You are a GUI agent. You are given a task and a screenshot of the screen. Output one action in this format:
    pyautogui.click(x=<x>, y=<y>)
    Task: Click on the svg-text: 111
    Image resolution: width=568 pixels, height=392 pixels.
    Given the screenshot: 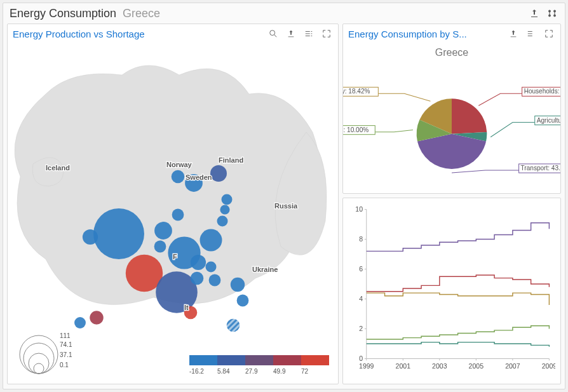 What is the action you would take?
    pyautogui.click(x=65, y=335)
    